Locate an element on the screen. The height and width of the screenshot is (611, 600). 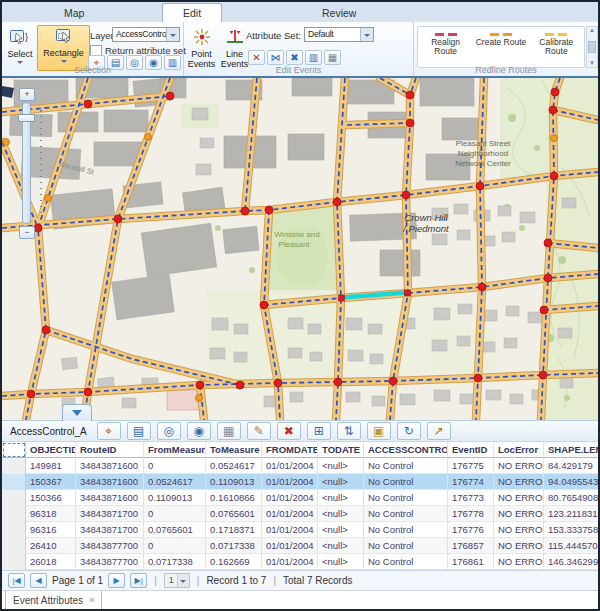
create-route-button: Create Route is located at coordinates (501, 47).